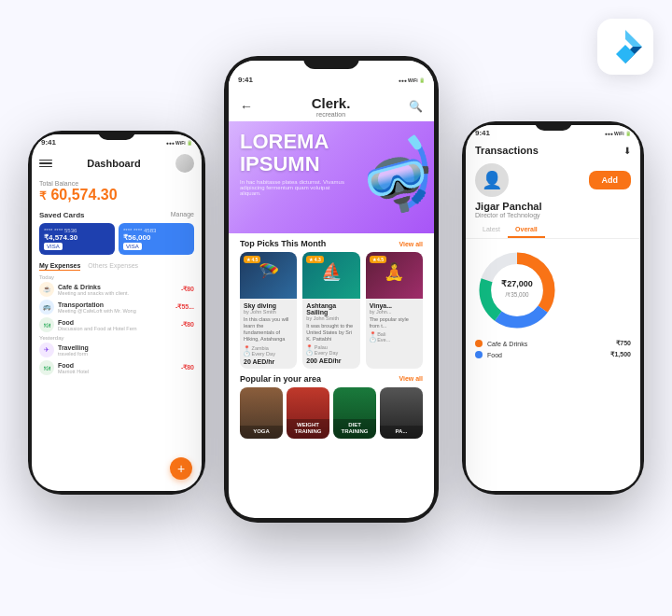 The width and height of the screenshot is (672, 616). Describe the element at coordinates (185, 307) in the screenshot. I see `transport-amount: -₹55...` at that location.